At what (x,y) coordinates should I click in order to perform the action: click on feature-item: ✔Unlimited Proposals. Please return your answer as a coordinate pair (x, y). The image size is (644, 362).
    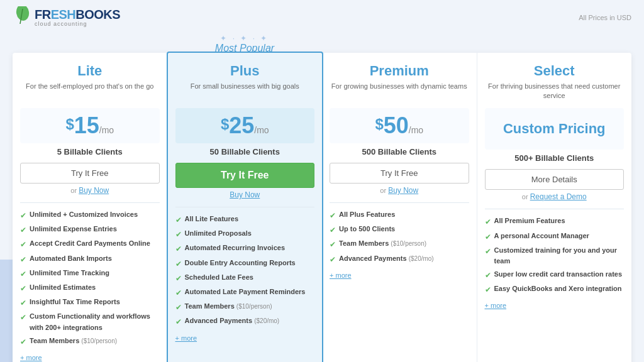
    Looking at the image, I should click on (245, 234).